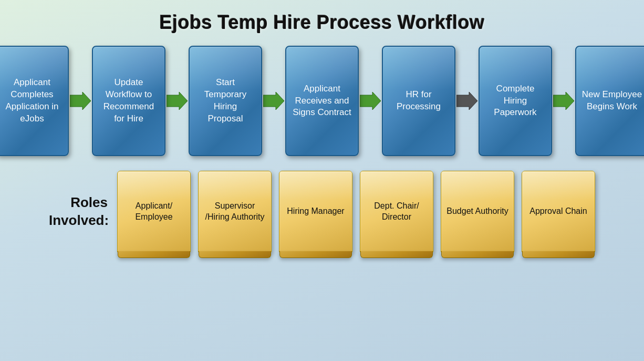 The height and width of the screenshot is (361, 644). What do you see at coordinates (129, 101) in the screenshot?
I see `step-step2: Update Workflow to Recommend for Hire` at bounding box center [129, 101].